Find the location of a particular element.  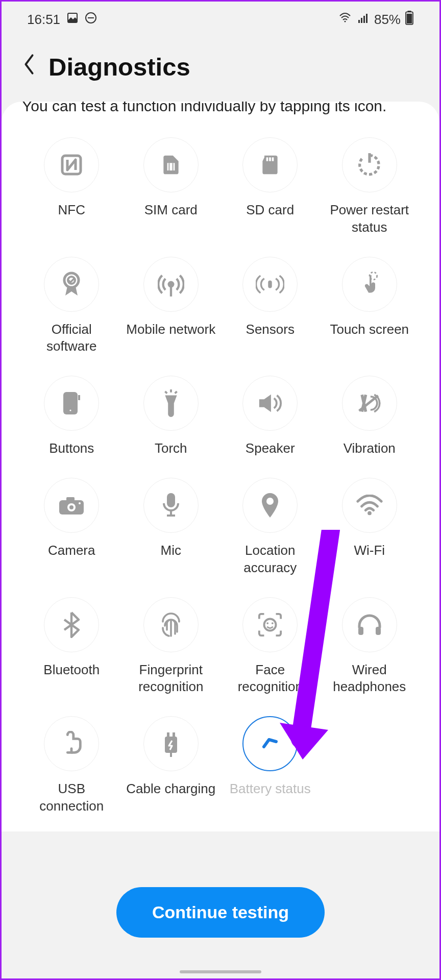

dnd-icon is located at coordinates (91, 19).